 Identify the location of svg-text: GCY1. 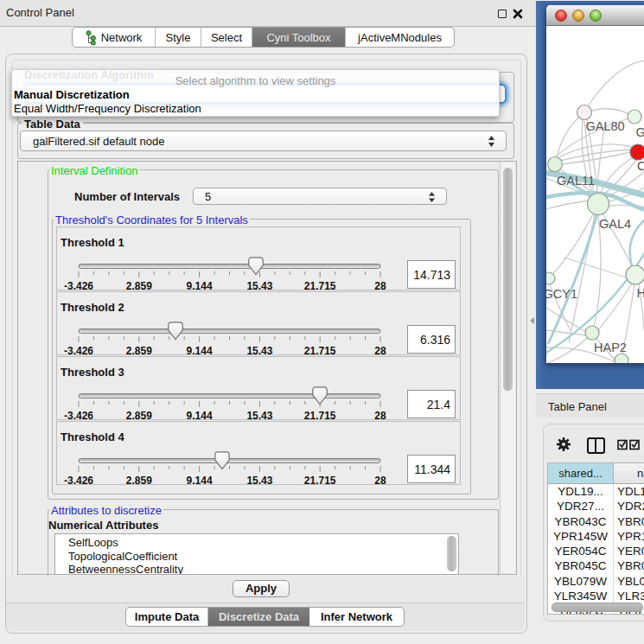
(562, 294).